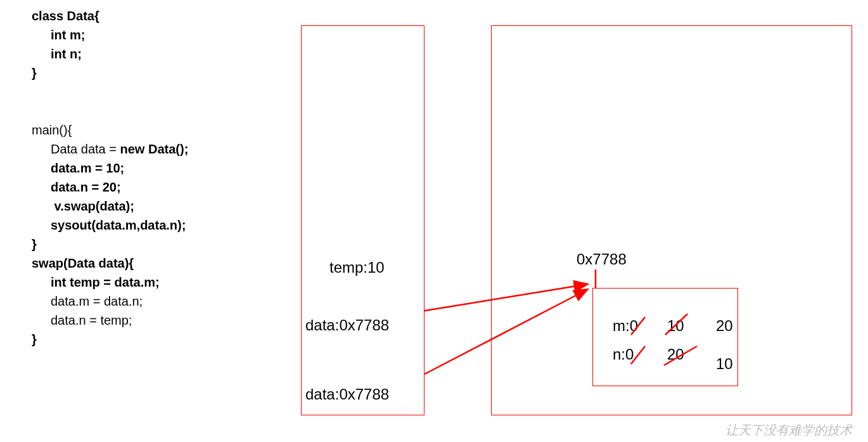 Image resolution: width=868 pixels, height=442 pixels. I want to click on stack-memory-box, so click(362, 221).